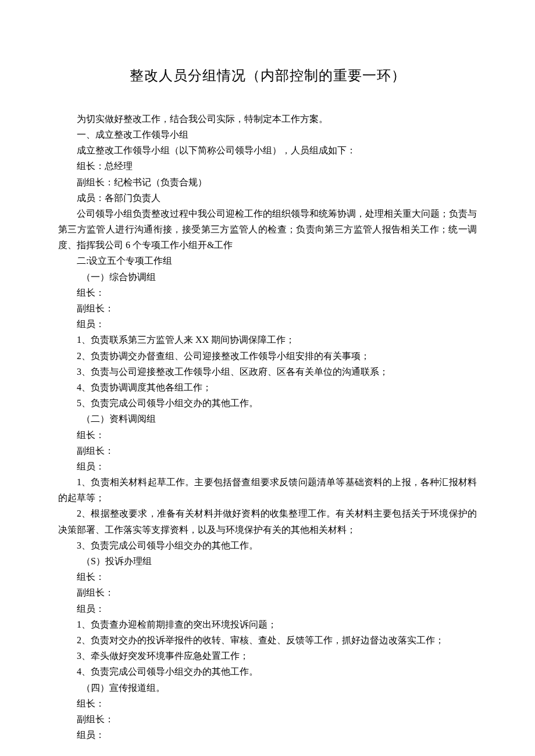 The image size is (535, 756). I want to click on intro-paragraph: 为切实做好整改工作，结合我公司实际，特制定本工作方案。, so click(268, 119).